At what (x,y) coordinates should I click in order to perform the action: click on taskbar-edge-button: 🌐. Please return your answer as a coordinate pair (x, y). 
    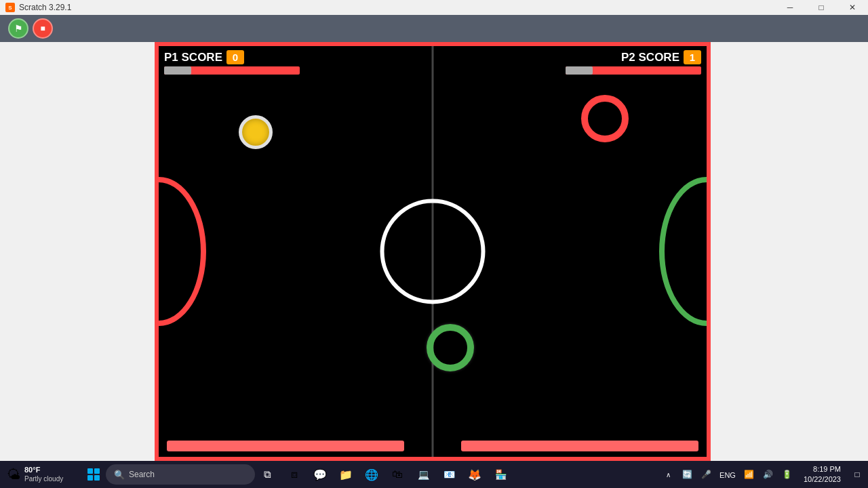
    Looking at the image, I should click on (372, 474).